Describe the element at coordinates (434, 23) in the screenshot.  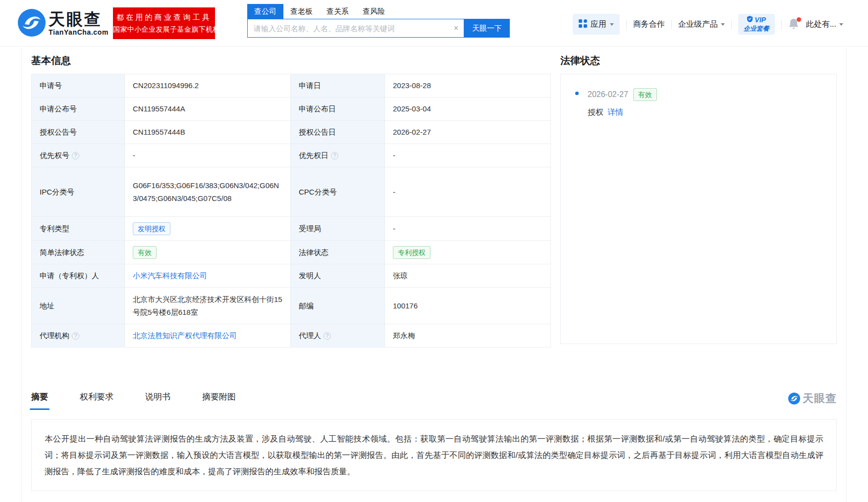
I see `site-header: 天眼查 TianYanCha.com 都在用的商业查询工具 国家中小企业发展子基…` at that location.